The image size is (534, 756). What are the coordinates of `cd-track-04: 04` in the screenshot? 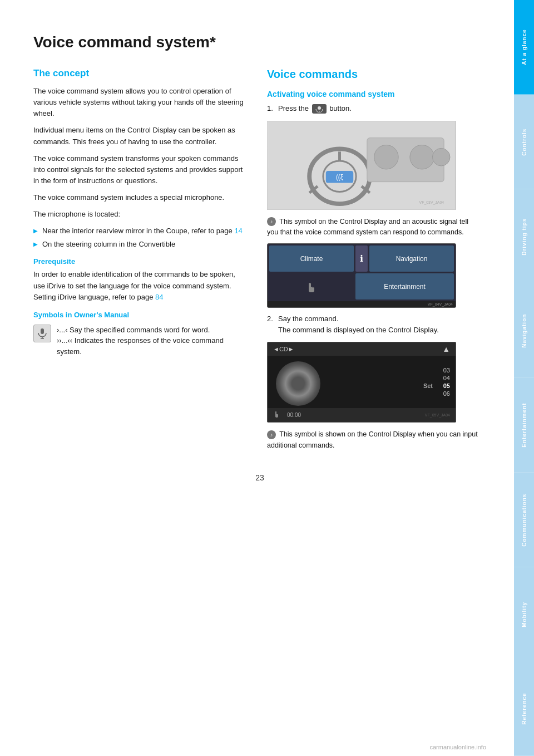 It's located at (389, 378).